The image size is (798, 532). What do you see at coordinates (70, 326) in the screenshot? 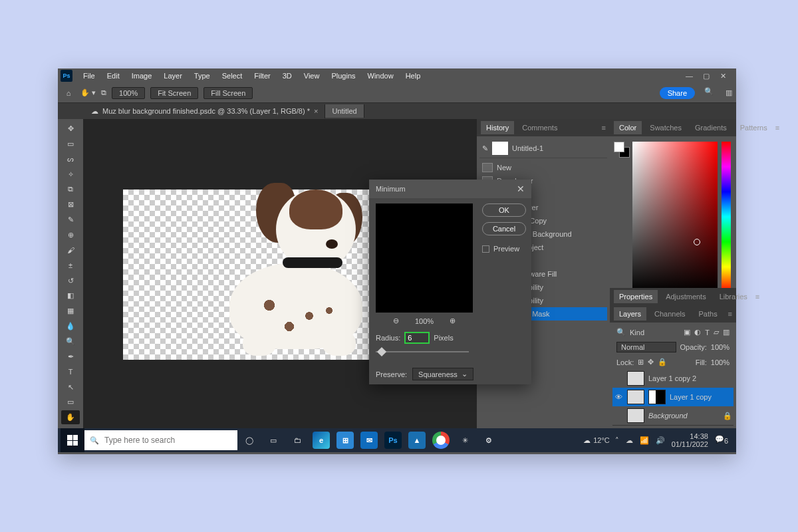
I see `blur-tool: 💧` at bounding box center [70, 326].